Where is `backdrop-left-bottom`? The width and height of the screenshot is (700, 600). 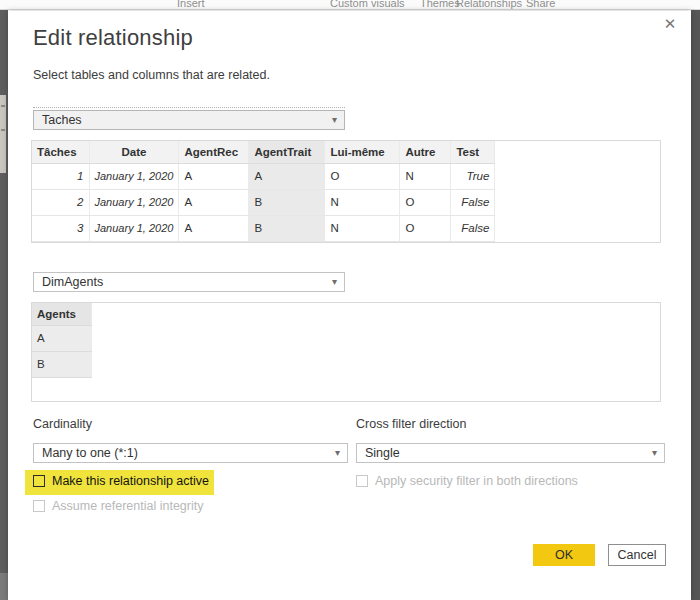
backdrop-left-bottom is located at coordinates (4, 586).